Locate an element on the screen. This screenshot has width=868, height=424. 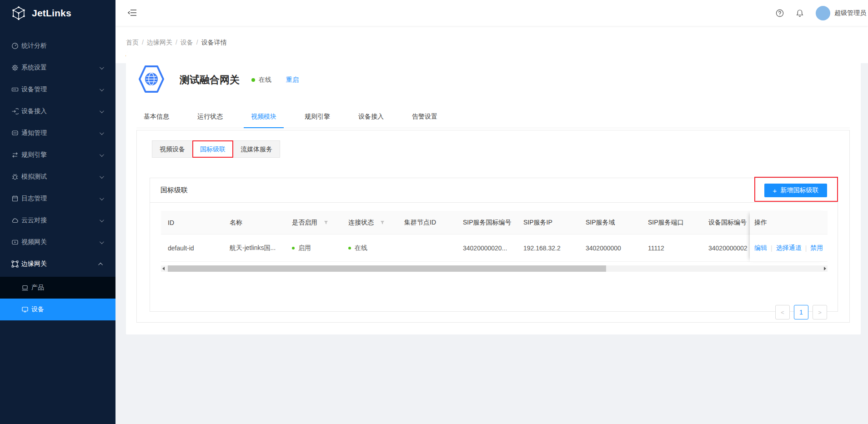
bell-icon is located at coordinates (800, 13).